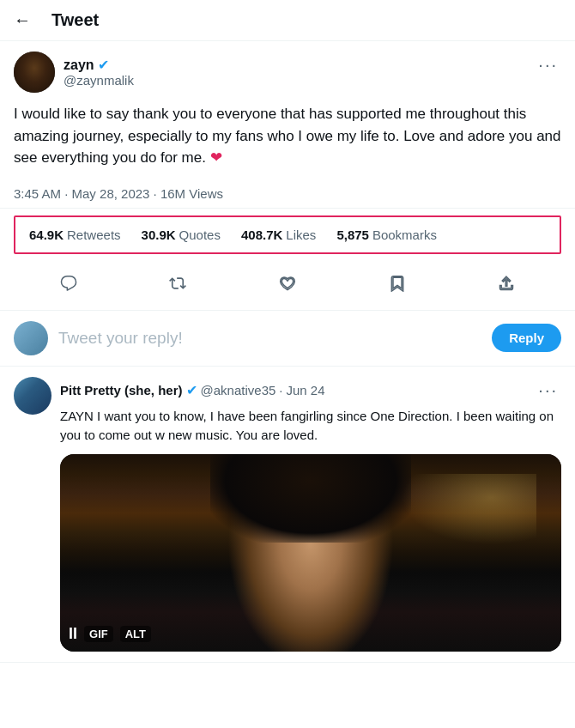 The image size is (575, 728). Describe the element at coordinates (69, 285) in the screenshot. I see `comment-icon` at that location.